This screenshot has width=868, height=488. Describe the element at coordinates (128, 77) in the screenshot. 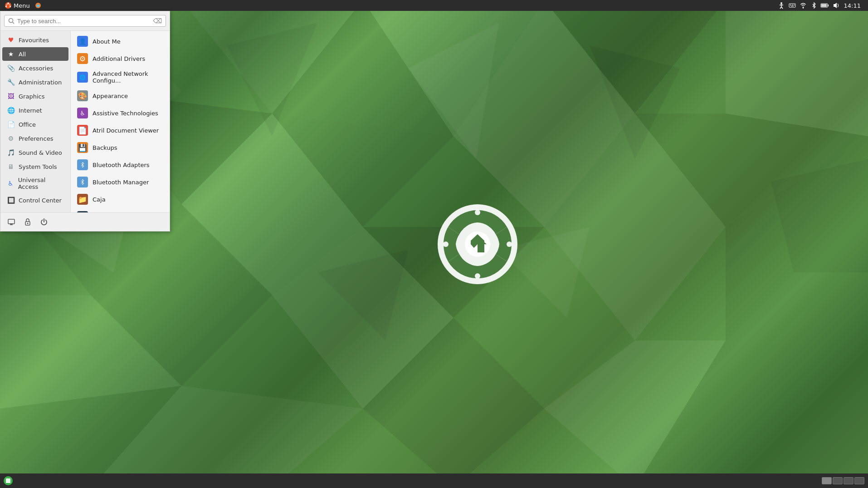

I see `app-advanced-network-label: Advanced Network Configu...` at that location.